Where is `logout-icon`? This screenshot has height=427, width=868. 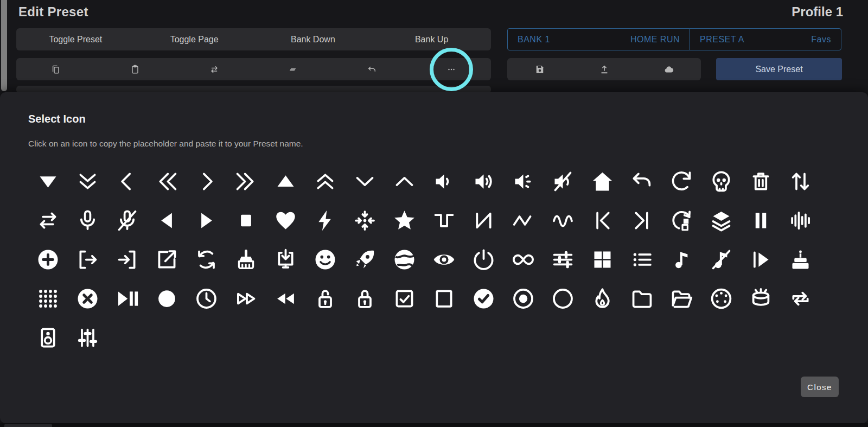
logout-icon is located at coordinates (88, 259).